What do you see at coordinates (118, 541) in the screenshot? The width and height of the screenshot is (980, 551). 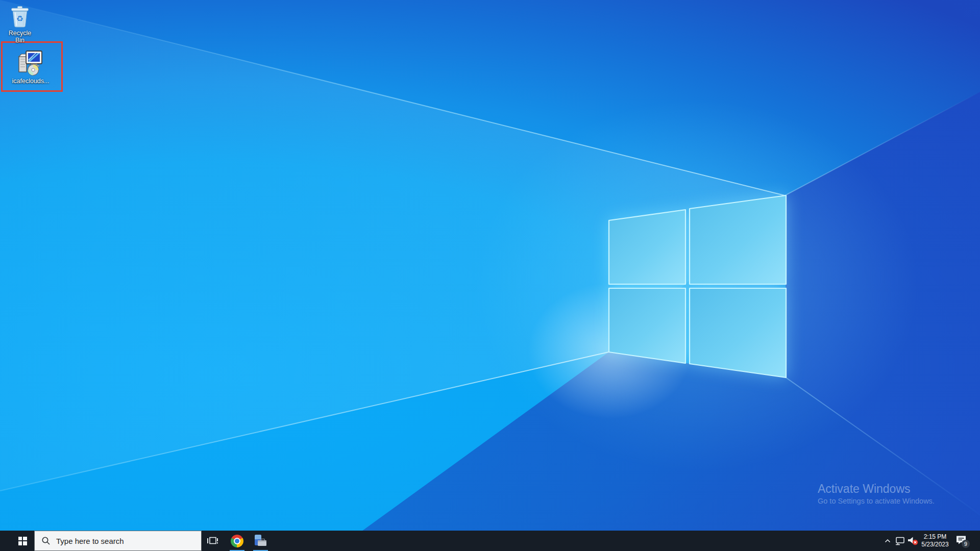 I see `taskbar-search` at bounding box center [118, 541].